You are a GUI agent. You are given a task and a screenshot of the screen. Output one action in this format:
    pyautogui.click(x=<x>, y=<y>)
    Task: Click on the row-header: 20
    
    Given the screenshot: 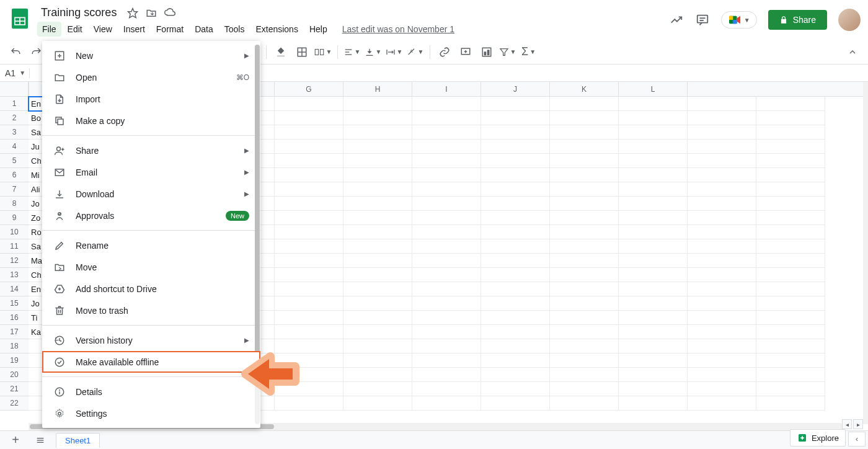 What is the action you would take?
    pyautogui.click(x=14, y=375)
    